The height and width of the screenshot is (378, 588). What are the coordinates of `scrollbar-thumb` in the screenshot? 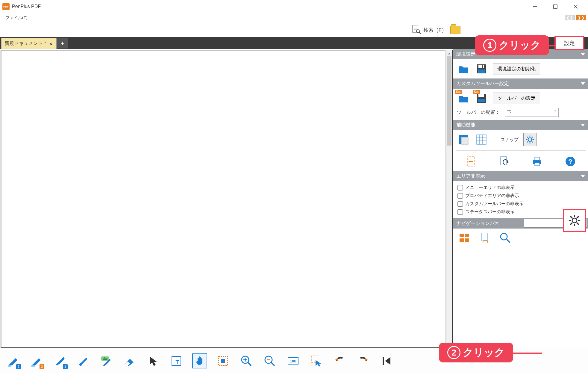 It's located at (449, 101).